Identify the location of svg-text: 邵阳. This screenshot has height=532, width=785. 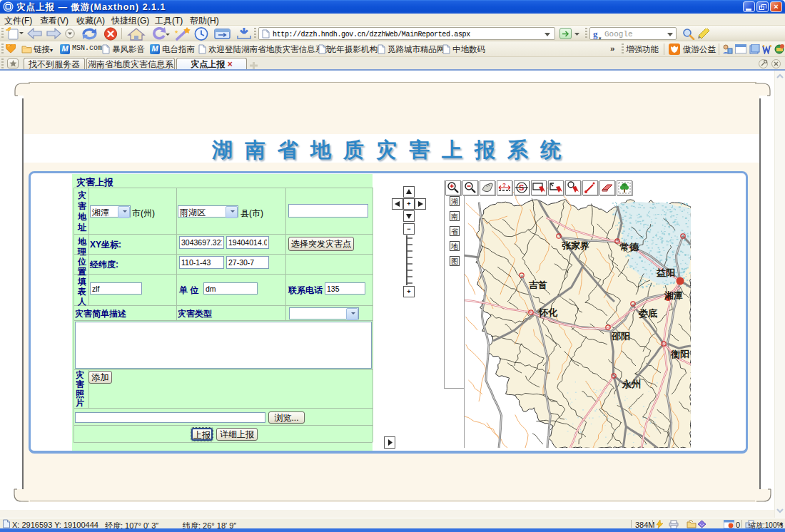
(621, 337).